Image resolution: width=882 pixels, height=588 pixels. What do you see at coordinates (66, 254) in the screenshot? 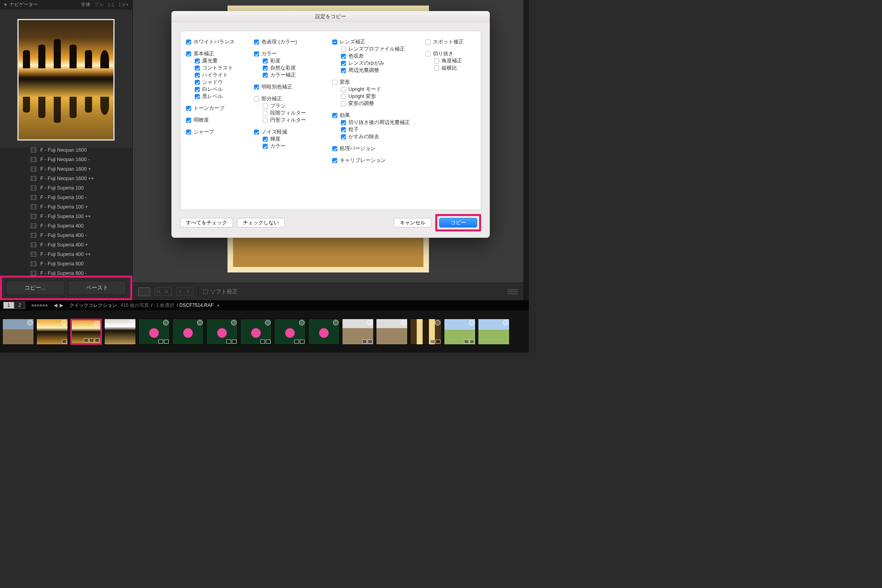
I see `preset-item: F - Fuji Superia 400 ++` at bounding box center [66, 254].